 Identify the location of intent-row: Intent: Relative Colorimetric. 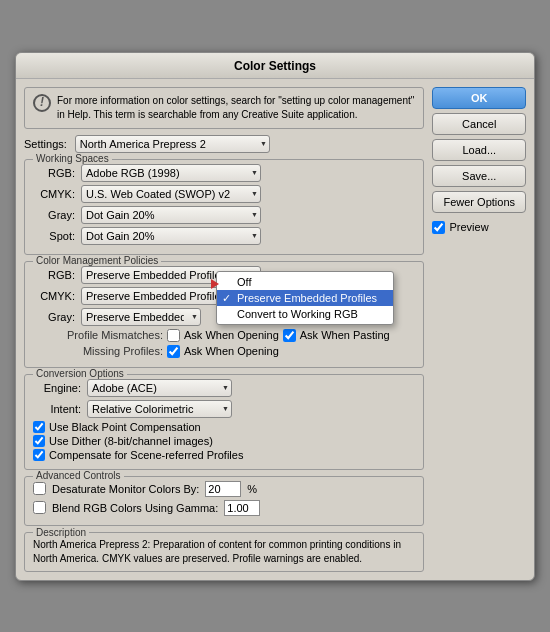
(224, 409).